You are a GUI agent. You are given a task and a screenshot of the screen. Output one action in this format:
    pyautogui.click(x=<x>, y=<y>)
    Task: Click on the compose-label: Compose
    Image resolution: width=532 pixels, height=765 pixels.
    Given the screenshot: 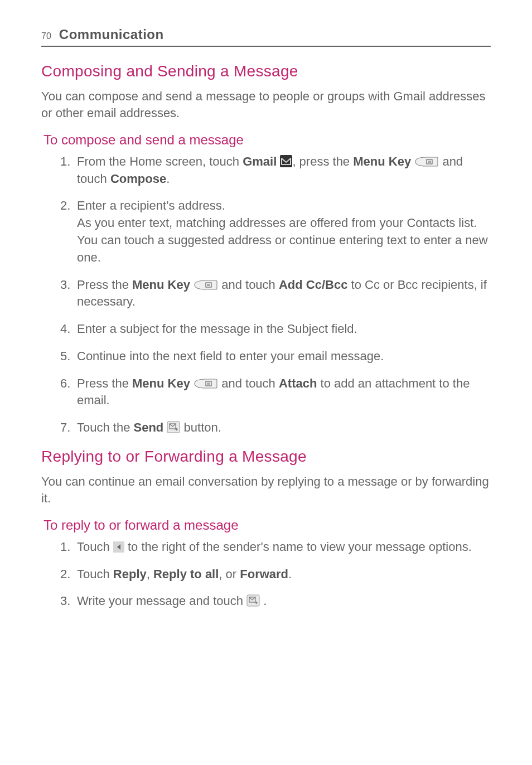 What is the action you would take?
    pyautogui.click(x=138, y=178)
    